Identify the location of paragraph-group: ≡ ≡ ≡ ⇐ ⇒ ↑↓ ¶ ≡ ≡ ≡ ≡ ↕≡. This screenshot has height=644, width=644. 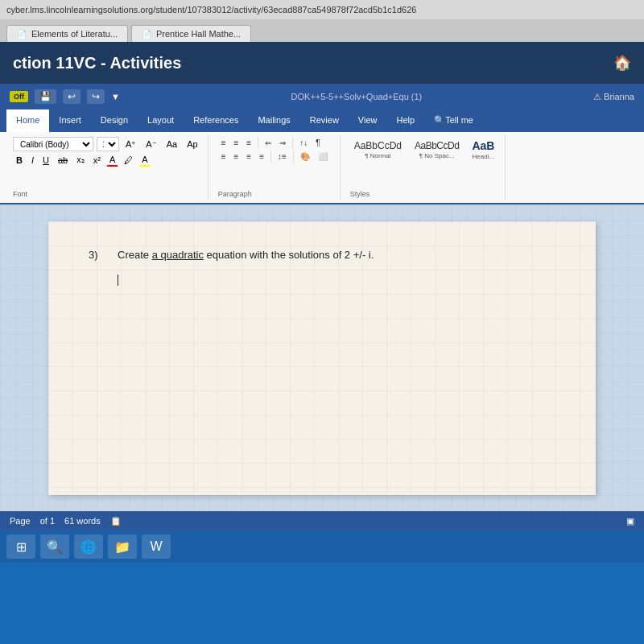
(276, 167).